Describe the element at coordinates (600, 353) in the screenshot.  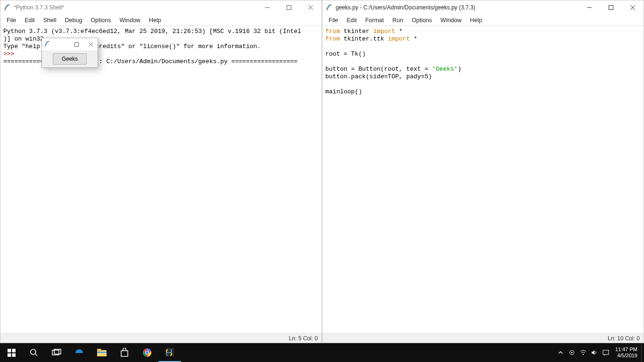
I see `system-tray: 11:47 PM 4/5/2019` at that location.